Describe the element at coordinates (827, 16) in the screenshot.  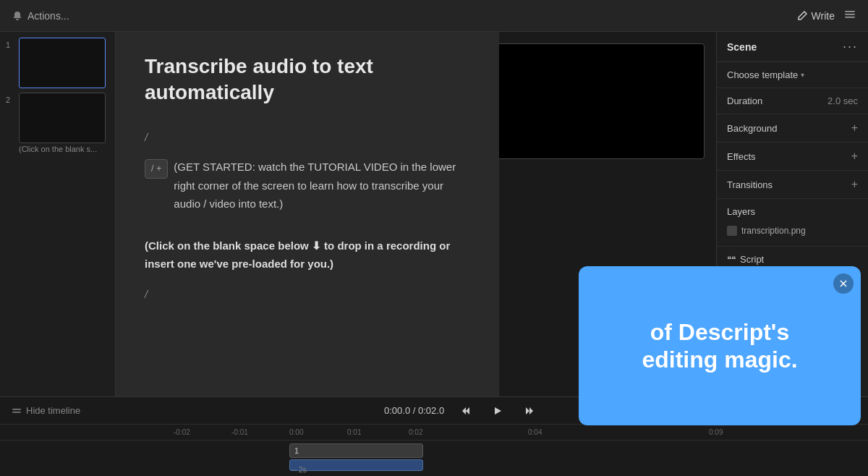
I see `top-bar-center: Write` at that location.